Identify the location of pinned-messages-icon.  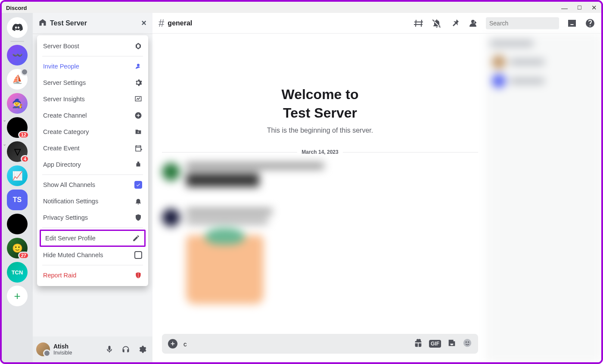
(455, 23).